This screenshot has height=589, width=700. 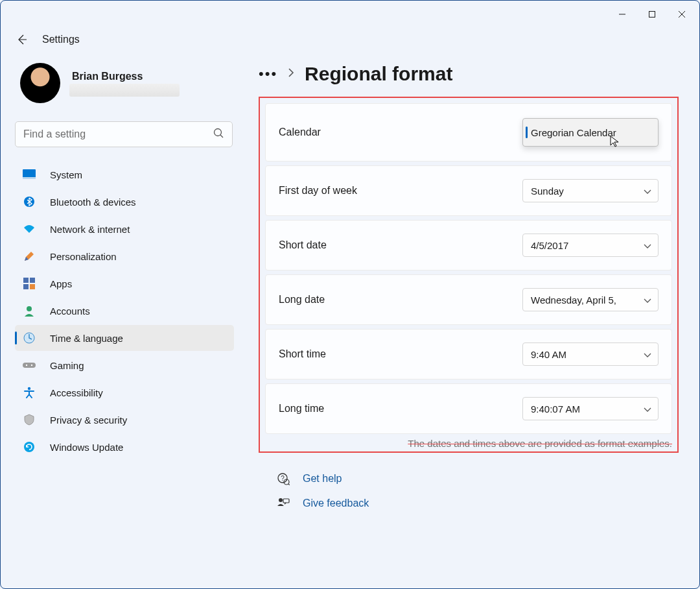 I want to click on help-icon: ?, so click(x=283, y=479).